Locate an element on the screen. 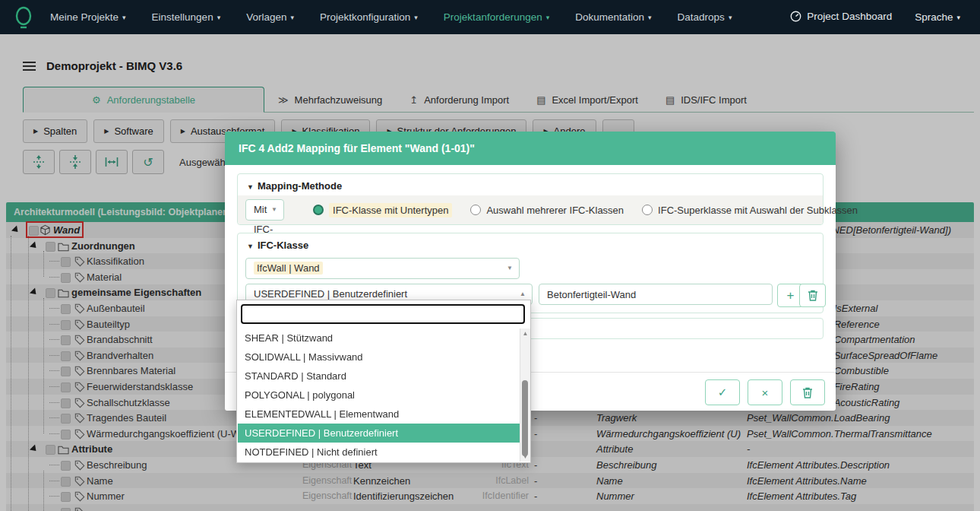 The height and width of the screenshot is (511, 980). nav-item-sprache: Sprache▾ is located at coordinates (937, 17).